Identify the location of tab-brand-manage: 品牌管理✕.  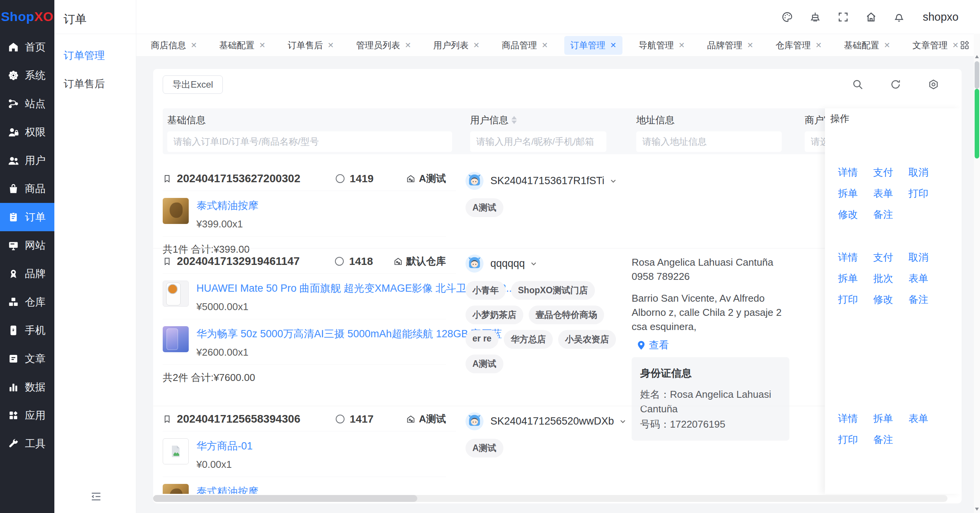
(730, 45).